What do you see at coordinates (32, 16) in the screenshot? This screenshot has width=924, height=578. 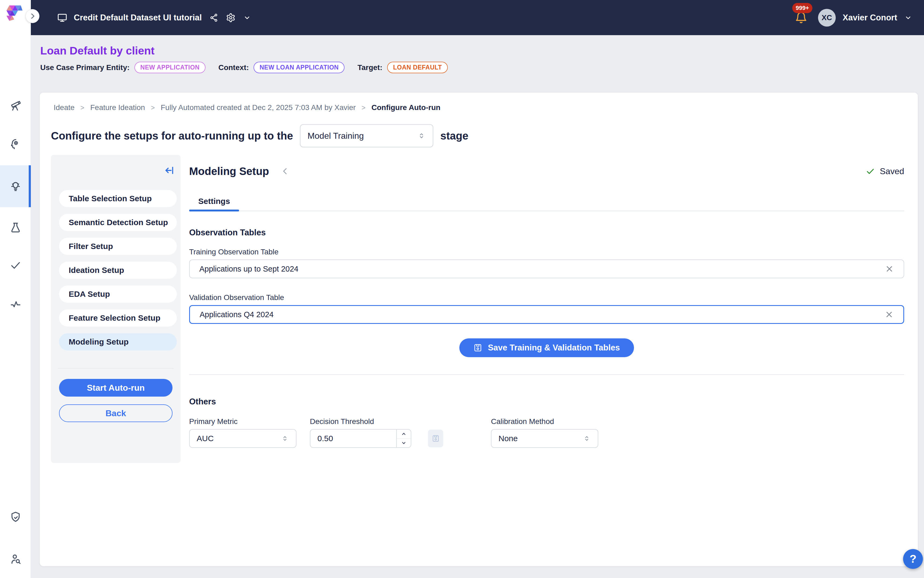 I see `chevron-right-icon` at bounding box center [32, 16].